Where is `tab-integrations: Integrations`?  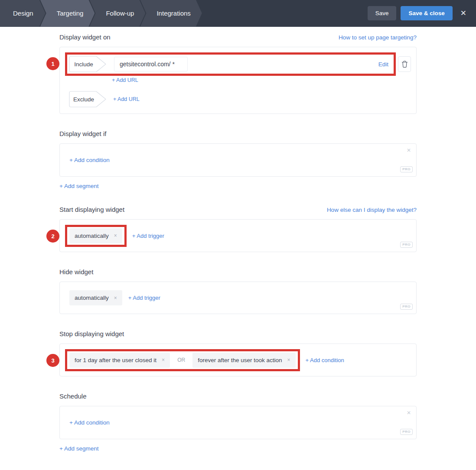 tab-integrations: Integrations is located at coordinates (171, 13).